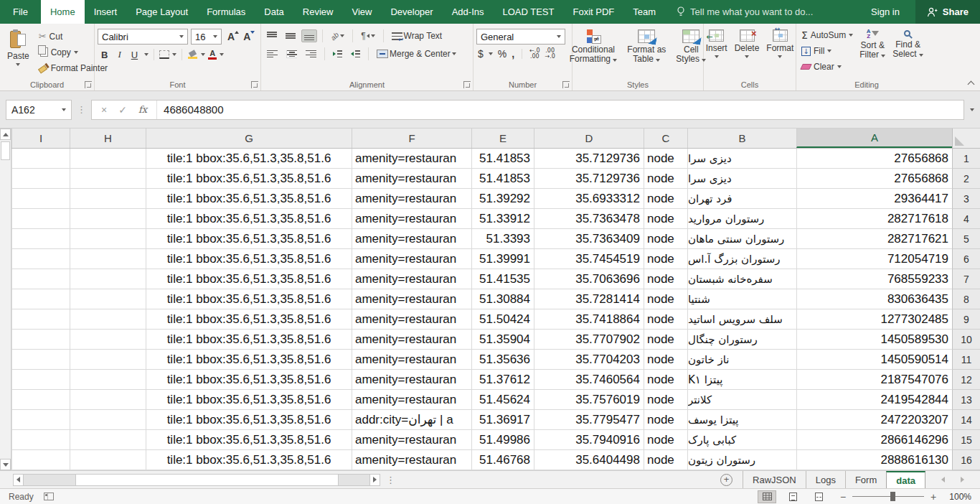  What do you see at coordinates (226, 11) in the screenshot?
I see `ribbon-tab-formulas: Formulas` at bounding box center [226, 11].